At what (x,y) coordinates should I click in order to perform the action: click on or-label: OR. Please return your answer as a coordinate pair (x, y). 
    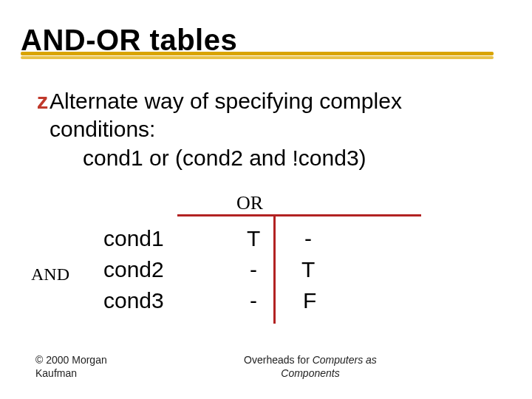
    Looking at the image, I should click on (250, 203).